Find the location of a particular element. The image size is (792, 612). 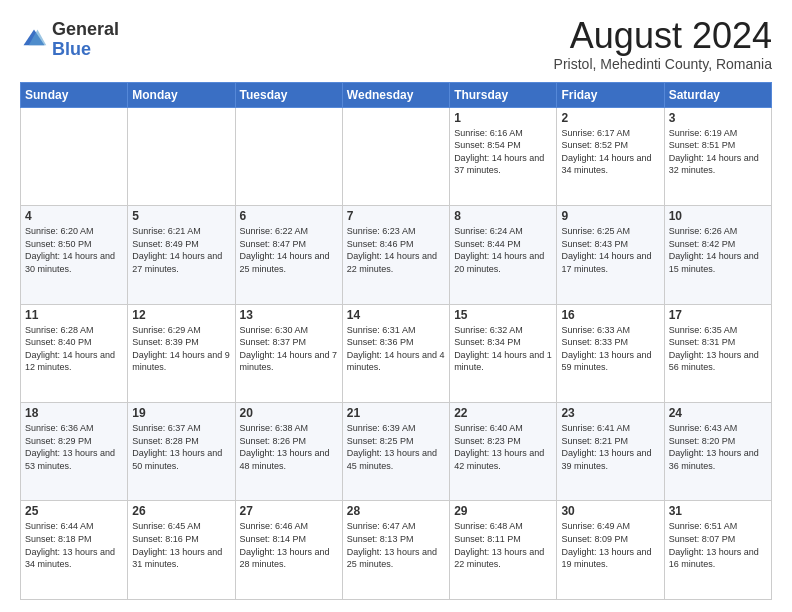

day-cell-4-6: 31Sunrise: 6:51 AM Sunset: 8:07 PM Dayli… is located at coordinates (718, 550).